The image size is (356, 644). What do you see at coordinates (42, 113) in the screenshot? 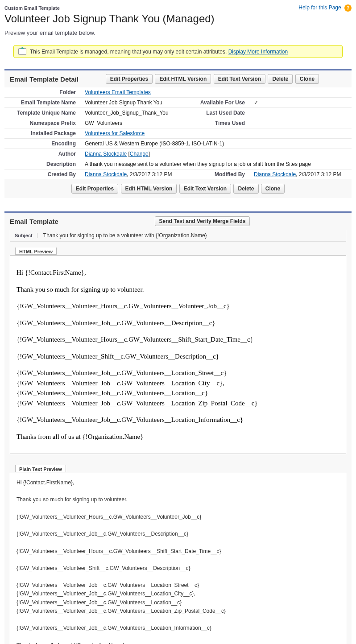
I see `field-label: Template Unique Name` at bounding box center [42, 113].